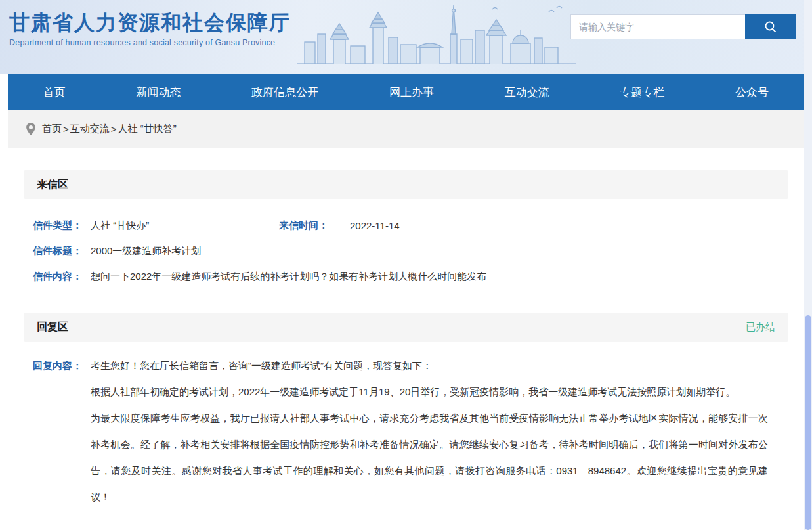 The height and width of the screenshot is (530, 812). Describe the element at coordinates (31, 129) in the screenshot. I see `location-pin-icon` at that location.